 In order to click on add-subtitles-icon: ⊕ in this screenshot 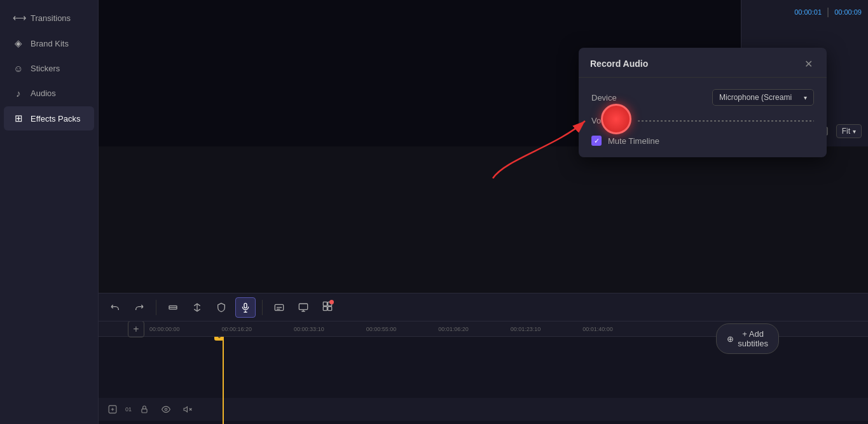, I will do `click(730, 339)`.